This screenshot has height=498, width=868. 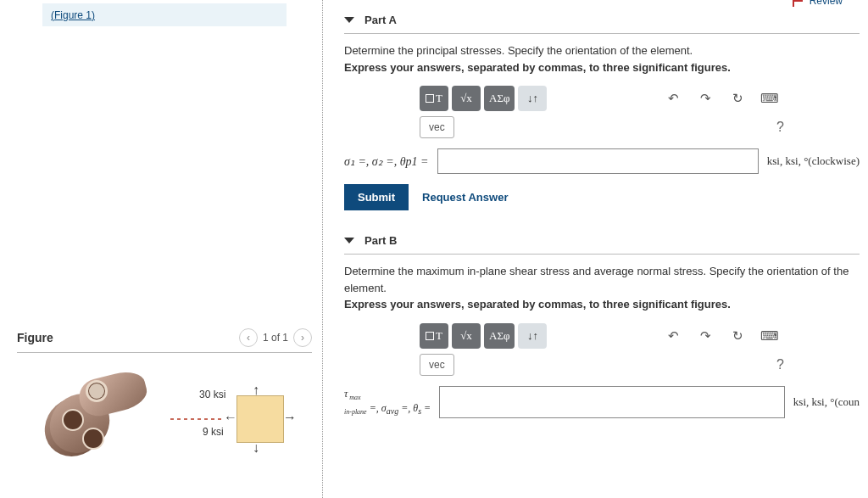 What do you see at coordinates (602, 288) in the screenshot?
I see `part-b-instructions: Determine the maximum in-plane shear str…` at bounding box center [602, 288].